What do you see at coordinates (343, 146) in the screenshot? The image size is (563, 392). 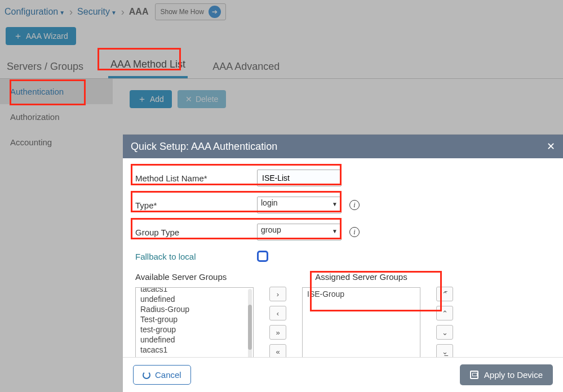 I see `modal-header: Quick Setup: AAA Authentication ✕` at bounding box center [343, 146].